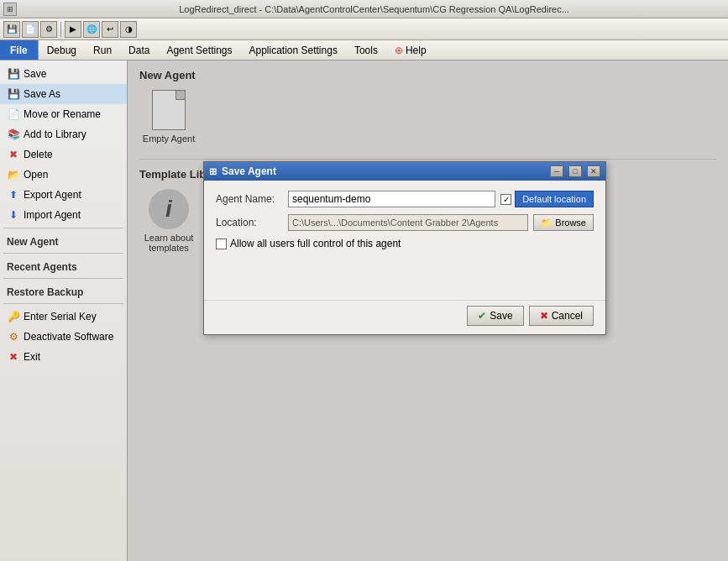  I want to click on sidebar-label-deactivate: Deactivate Software, so click(69, 337).